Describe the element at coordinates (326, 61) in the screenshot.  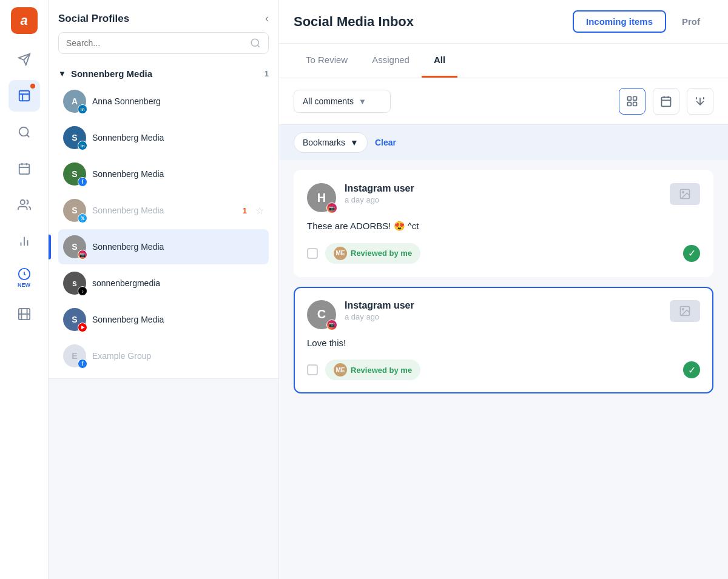
I see `subtab-review: To Review` at that location.